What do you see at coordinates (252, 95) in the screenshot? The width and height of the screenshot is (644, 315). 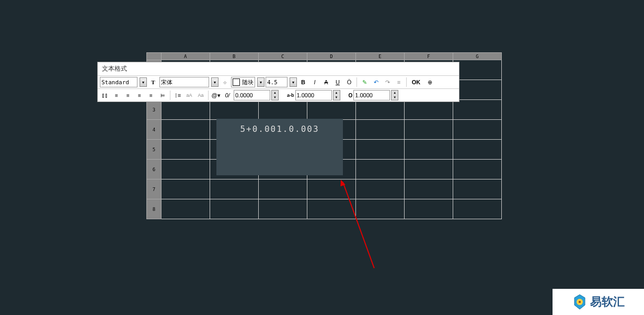 I see `tracking-input` at bounding box center [252, 95].